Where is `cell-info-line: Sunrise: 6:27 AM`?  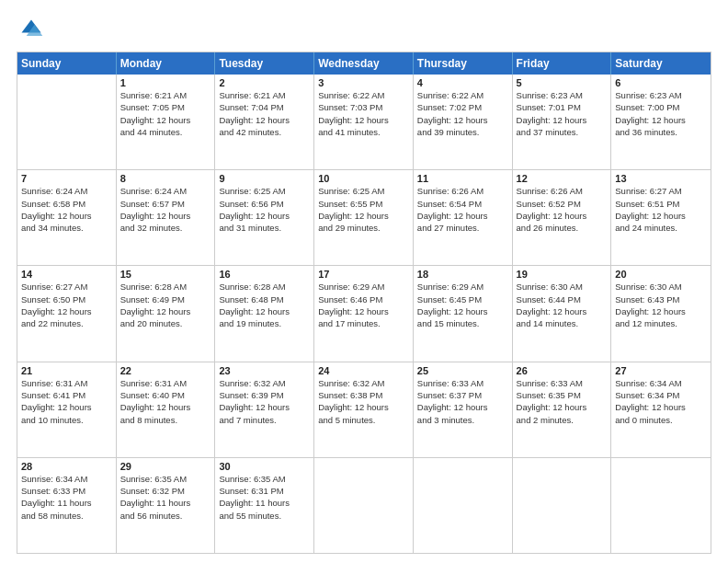
cell-info-line: Sunrise: 6:27 AM is located at coordinates (66, 287).